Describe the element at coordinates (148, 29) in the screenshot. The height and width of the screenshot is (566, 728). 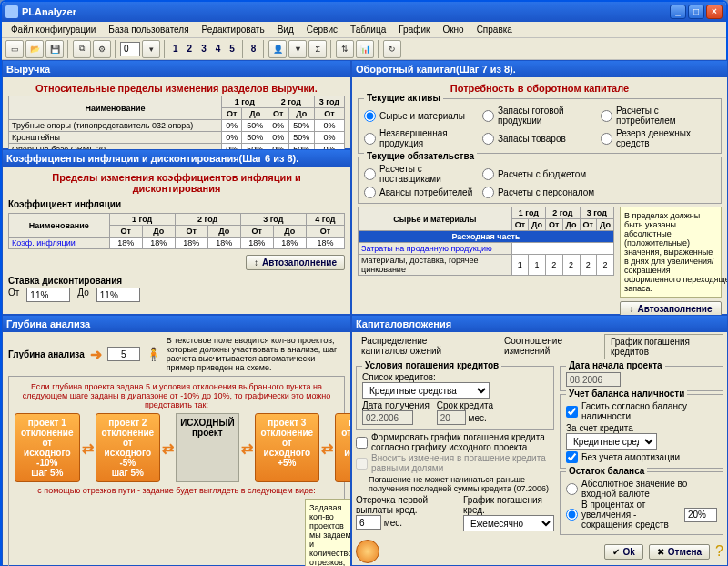
I see `menu-db: База пользователя` at that location.